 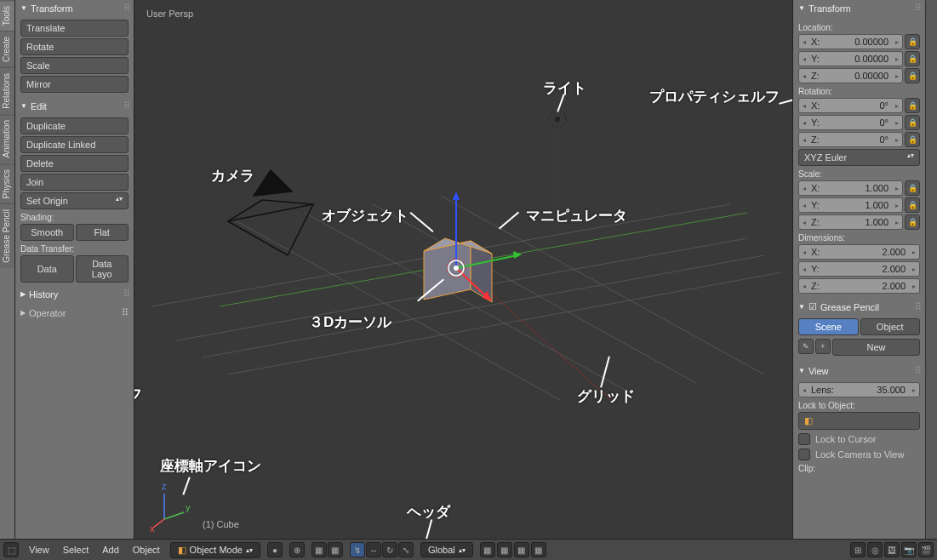 I want to click on mode-dropdown: ◧ Object Mode ▴▾, so click(x=215, y=550).